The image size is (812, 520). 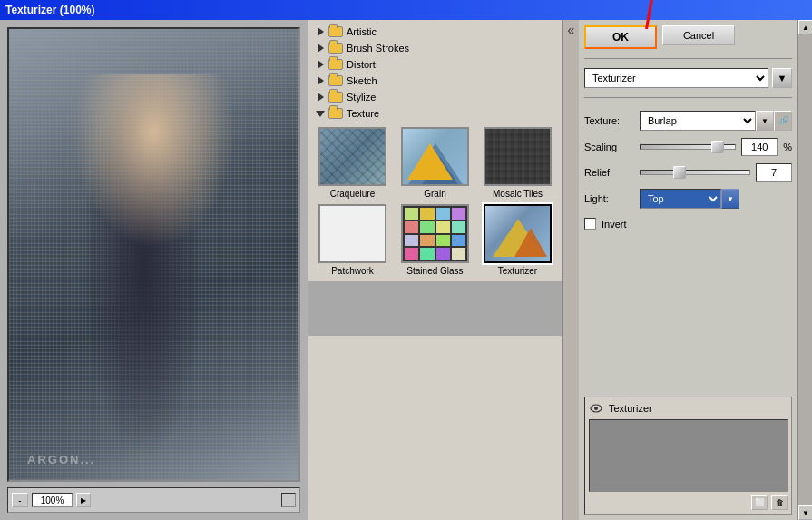 I want to click on layer-preview, so click(x=688, y=456).